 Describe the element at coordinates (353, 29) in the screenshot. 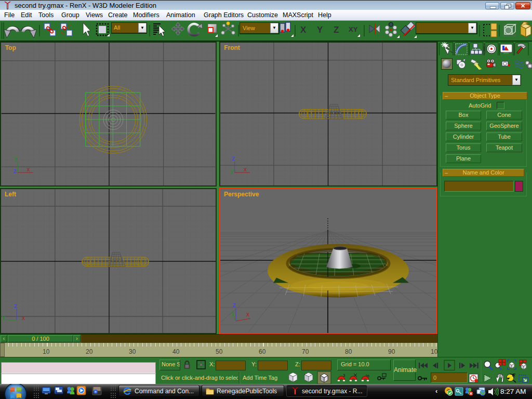

I see `svg-text: XY` at that location.